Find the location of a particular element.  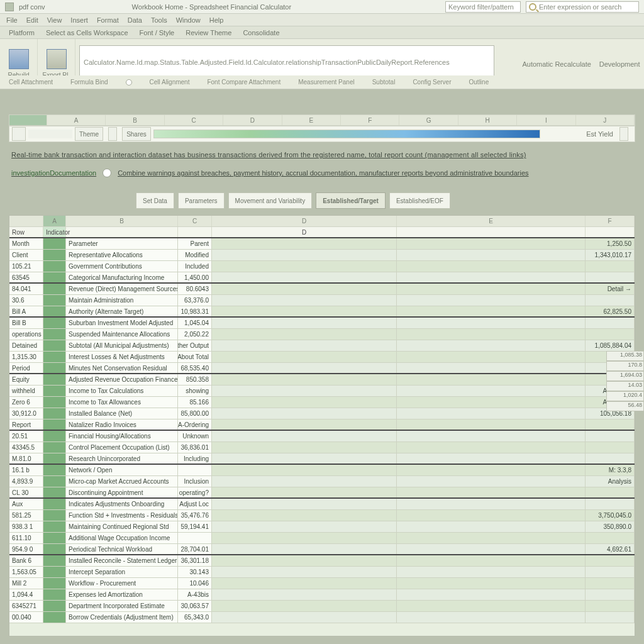

cell-b: Income to Tax Calculations is located at coordinates (122, 391).